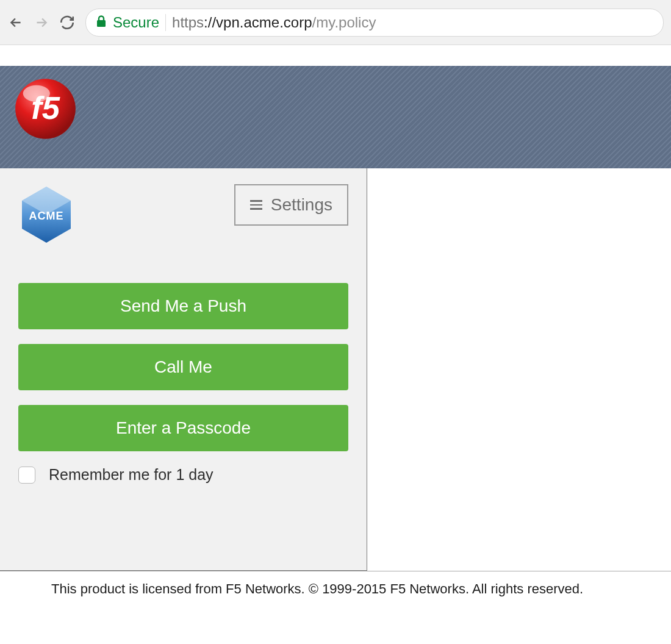 The image size is (671, 644). What do you see at coordinates (67, 23) in the screenshot?
I see `reload-icon` at bounding box center [67, 23].